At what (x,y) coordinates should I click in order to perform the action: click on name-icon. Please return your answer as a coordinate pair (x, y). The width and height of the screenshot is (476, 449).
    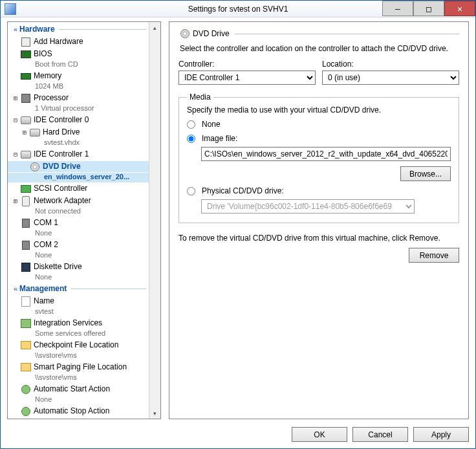
    Looking at the image, I should click on (26, 301).